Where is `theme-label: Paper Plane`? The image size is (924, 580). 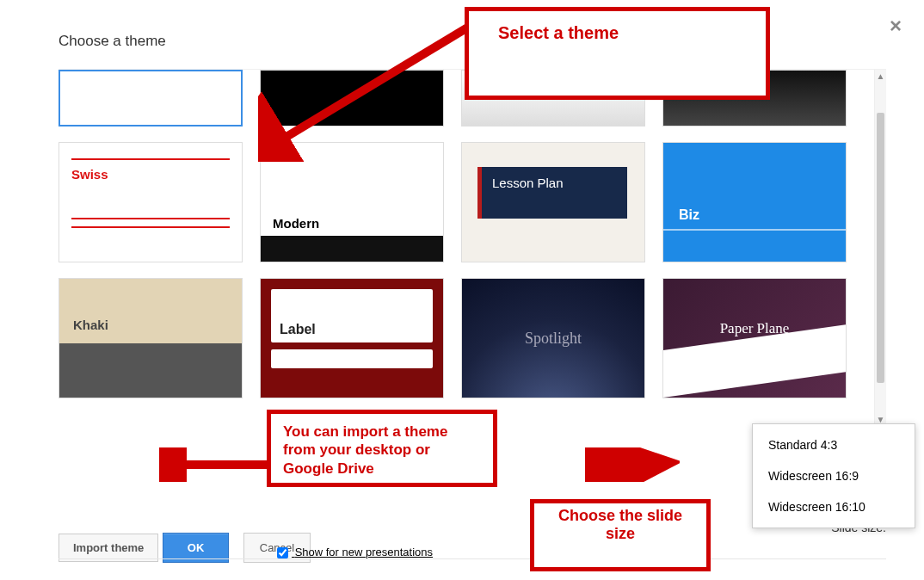
theme-label: Paper Plane is located at coordinates (755, 329).